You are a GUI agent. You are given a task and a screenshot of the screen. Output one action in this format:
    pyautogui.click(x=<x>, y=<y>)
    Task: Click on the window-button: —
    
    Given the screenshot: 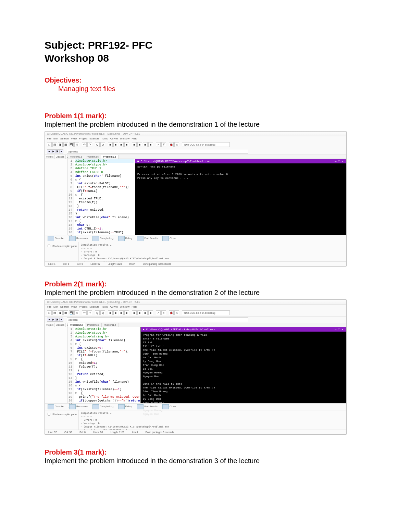 What is the action you would take?
    pyautogui.click(x=336, y=330)
    